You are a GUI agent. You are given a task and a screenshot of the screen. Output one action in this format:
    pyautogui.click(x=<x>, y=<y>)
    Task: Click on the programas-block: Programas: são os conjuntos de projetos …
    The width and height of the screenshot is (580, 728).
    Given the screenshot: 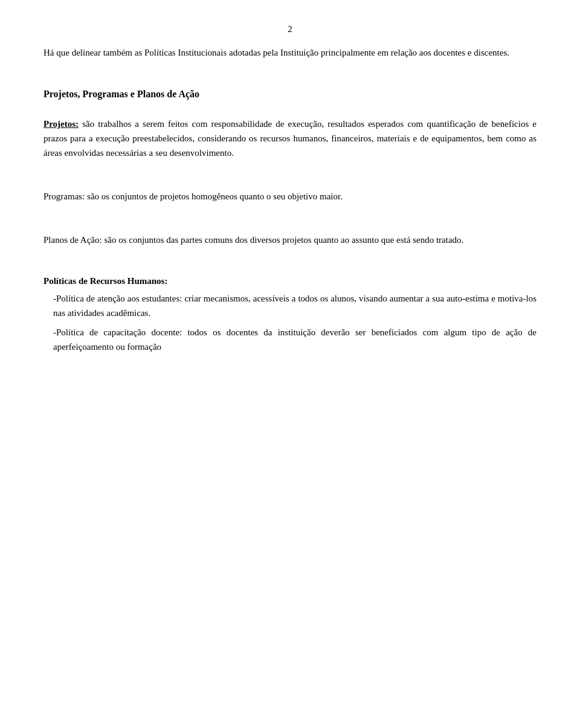 What is the action you would take?
    pyautogui.click(x=290, y=196)
    